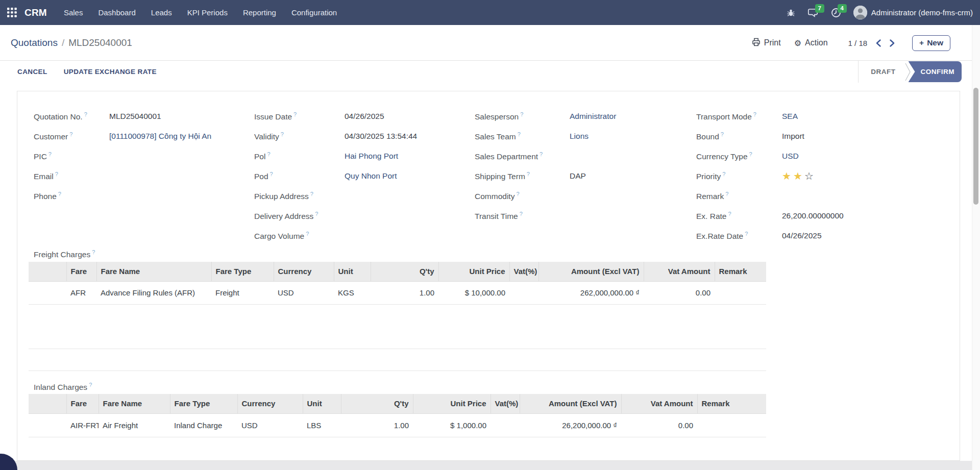  I want to click on vertical-scrollbar-track, so click(976, 248).